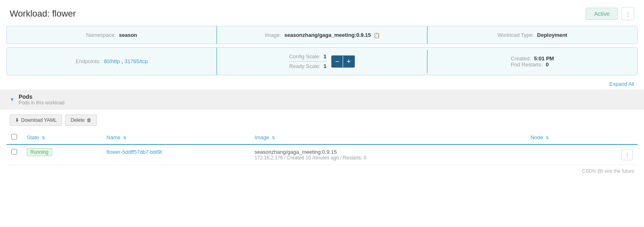 The width and height of the screenshot is (644, 227). What do you see at coordinates (62, 155) in the screenshot?
I see `row-status-cell: Running` at bounding box center [62, 155].